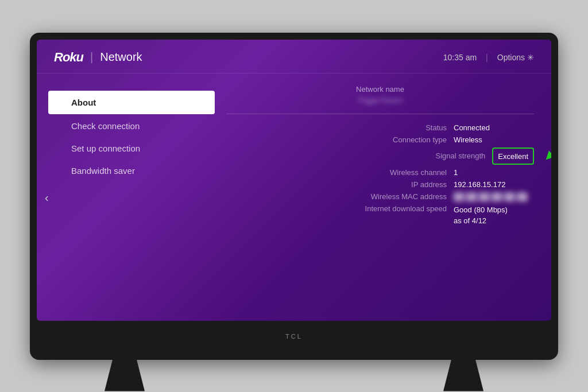 The height and width of the screenshot is (392, 588). Describe the element at coordinates (489, 57) in the screenshot. I see `header-right: 10:35 am | Options ✳` at that location.